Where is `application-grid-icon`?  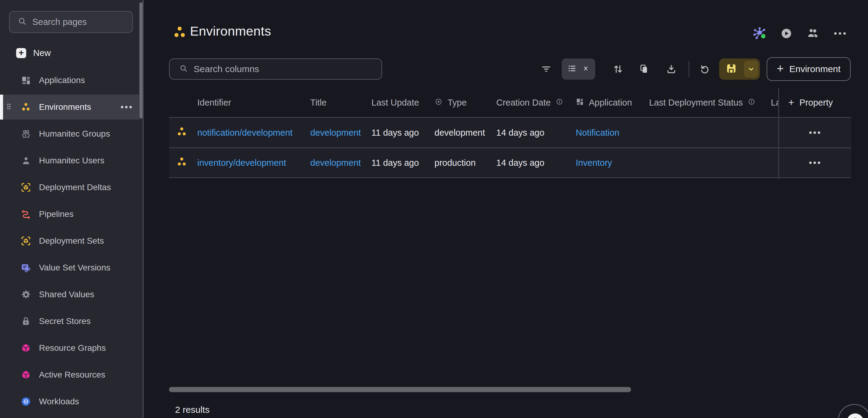 application-grid-icon is located at coordinates (580, 103).